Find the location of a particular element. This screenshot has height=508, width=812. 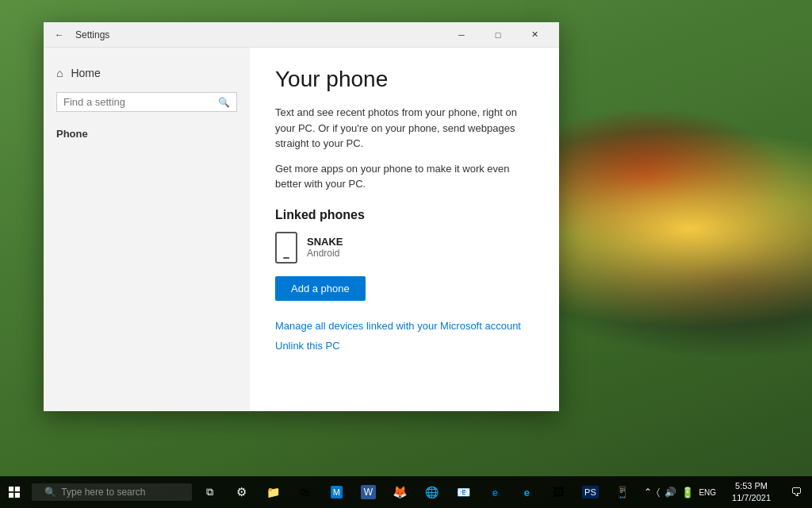

network-icon: 〈 is located at coordinates (658, 492).